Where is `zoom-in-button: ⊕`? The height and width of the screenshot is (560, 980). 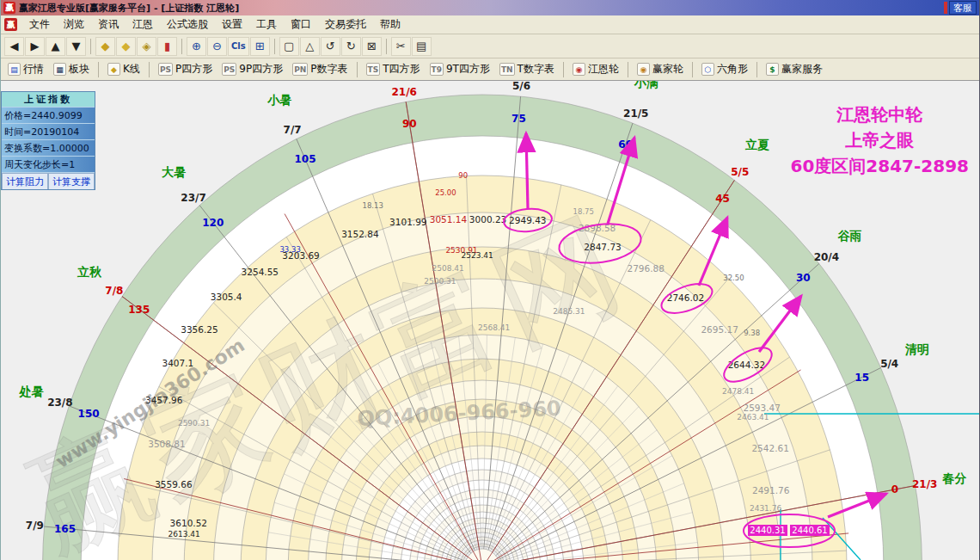 zoom-in-button: ⊕ is located at coordinates (196, 46).